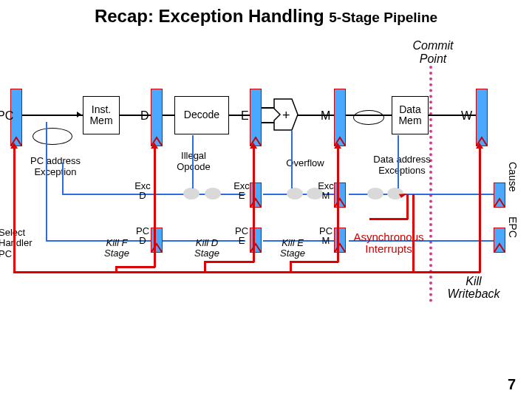  Describe the element at coordinates (410, 115) in the screenshot. I see `data-mem-text: Data Mem` at that location.